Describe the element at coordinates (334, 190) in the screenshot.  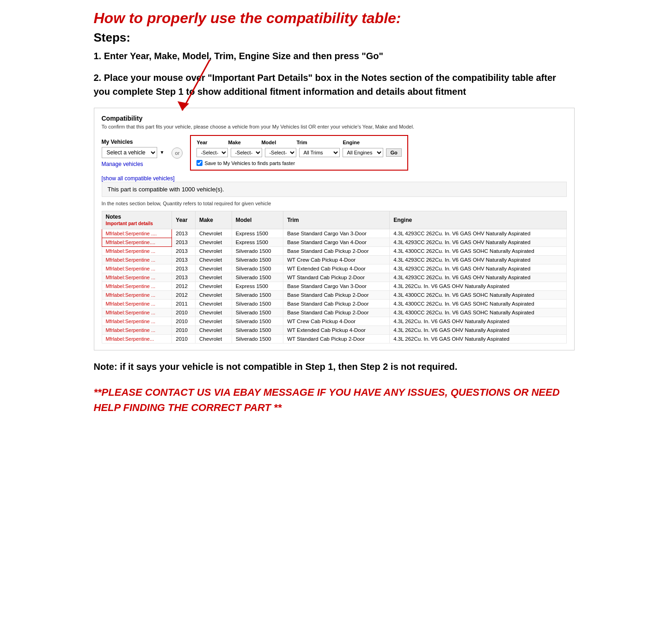
I see `compat-count-bar: This part is compatible with 1000 vehicl…` at that location.